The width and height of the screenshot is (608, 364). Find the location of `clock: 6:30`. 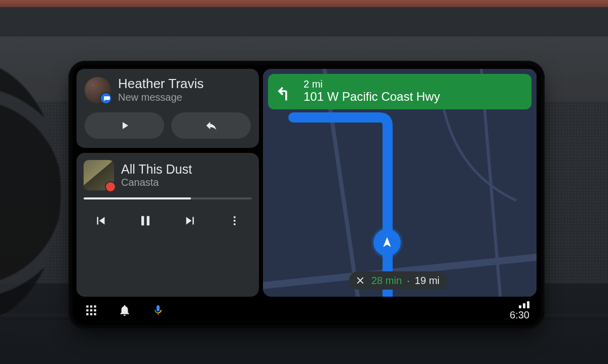

clock: 6:30 is located at coordinates (520, 315).